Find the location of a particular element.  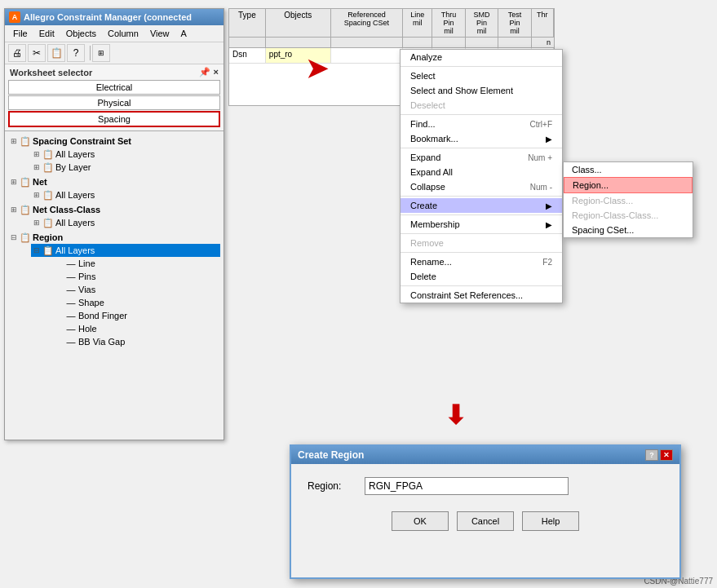

tree-node-scs-bylayer: ⊞ 📋 By Layer is located at coordinates (126, 167).